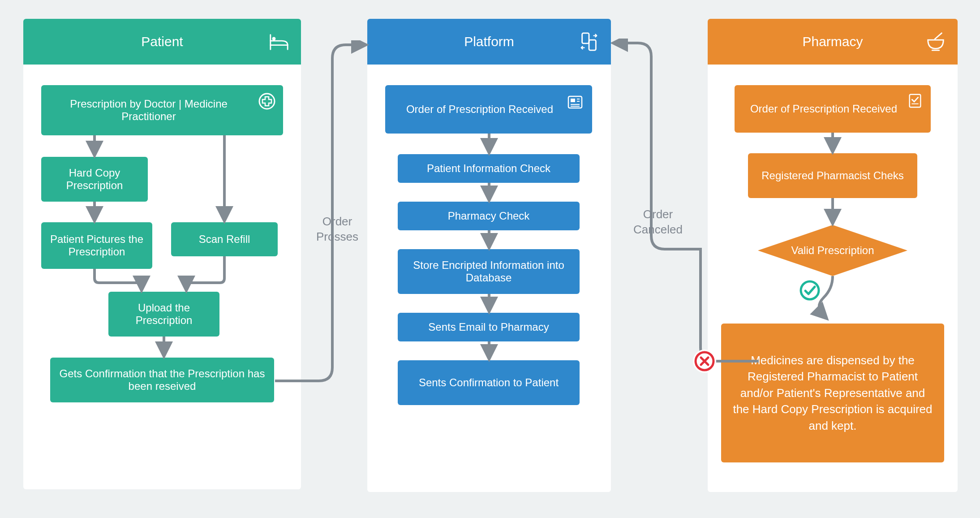 The width and height of the screenshot is (980, 518). Describe the element at coordinates (832, 42) in the screenshot. I see `pharmacy-header-title: Pharmacy` at that location.